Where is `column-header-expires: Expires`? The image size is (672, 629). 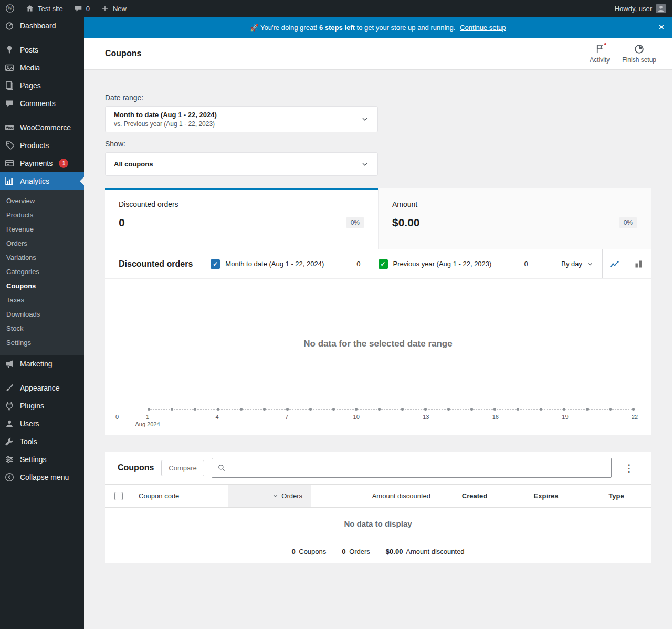 column-header-expires: Expires is located at coordinates (546, 496).